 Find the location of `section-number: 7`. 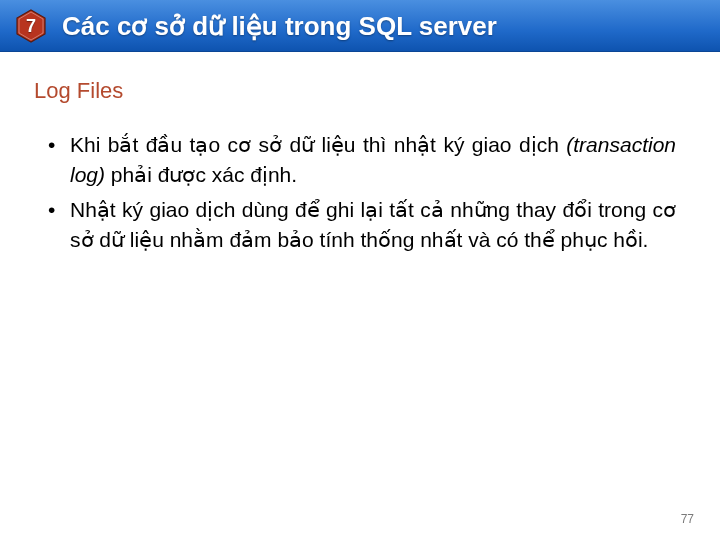

section-number: 7 is located at coordinates (31, 26).